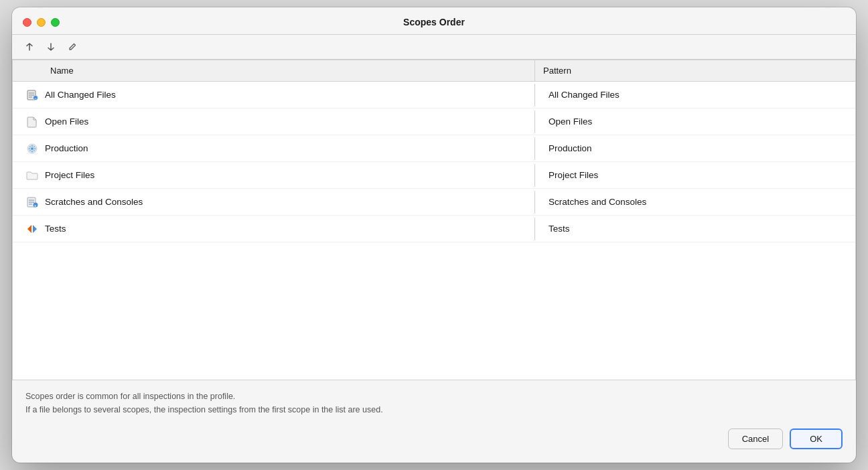  What do you see at coordinates (434, 396) in the screenshot?
I see `footer-line1: Scopes order is common for all inspectio…` at bounding box center [434, 396].